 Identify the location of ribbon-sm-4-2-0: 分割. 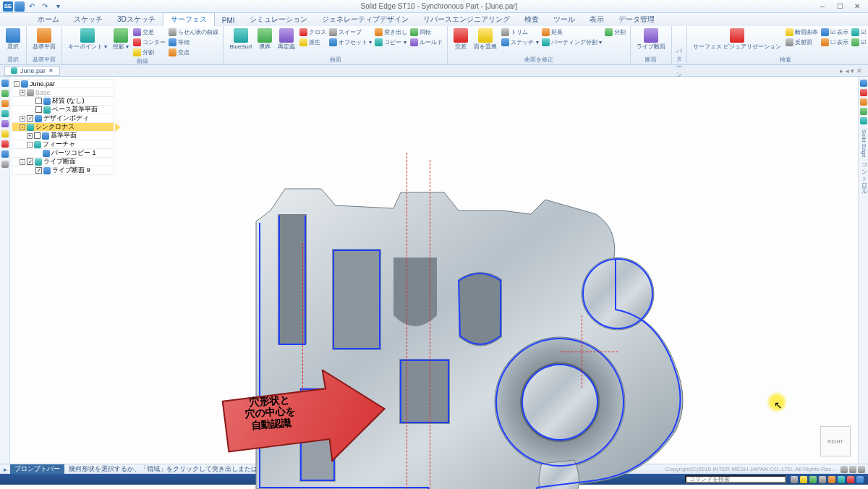
(615, 32).